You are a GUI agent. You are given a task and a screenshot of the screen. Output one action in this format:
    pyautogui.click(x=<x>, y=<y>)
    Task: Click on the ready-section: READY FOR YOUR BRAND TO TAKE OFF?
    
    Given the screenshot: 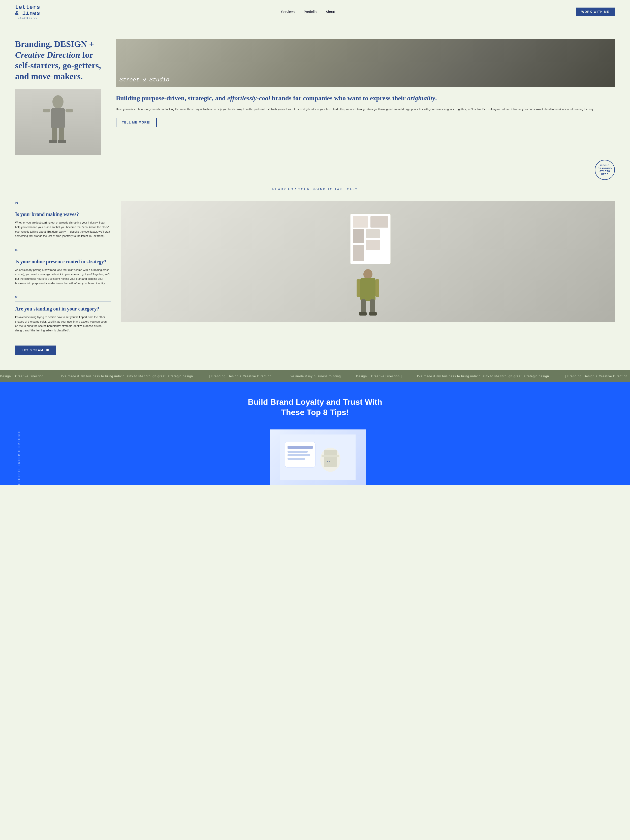 What is the action you would take?
    pyautogui.click(x=315, y=187)
    